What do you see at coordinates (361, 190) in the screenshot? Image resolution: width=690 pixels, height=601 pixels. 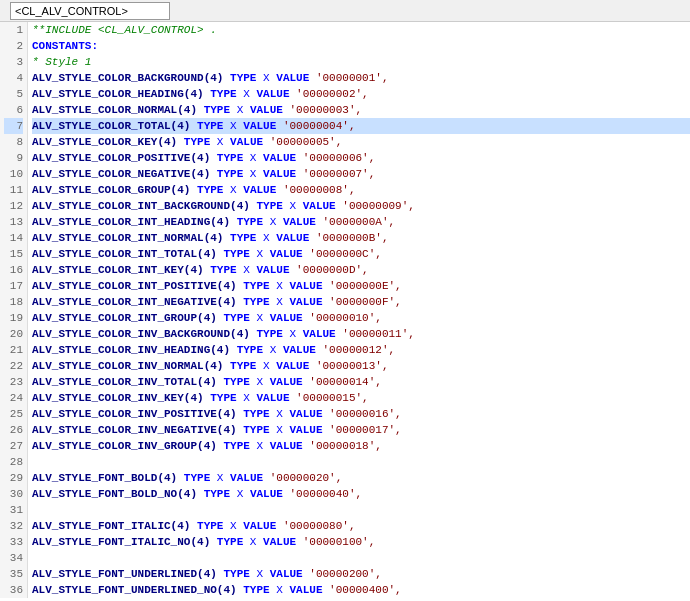 I see `code-line: ALV_STYLE_COLOR_GROUP(4) TYPE X VALUE '0…` at bounding box center [361, 190].